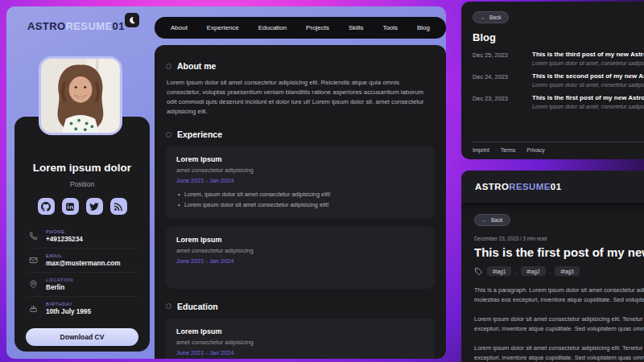  What do you see at coordinates (84, 256) in the screenshot?
I see `contact-label-email: EMAIL` at bounding box center [84, 256].